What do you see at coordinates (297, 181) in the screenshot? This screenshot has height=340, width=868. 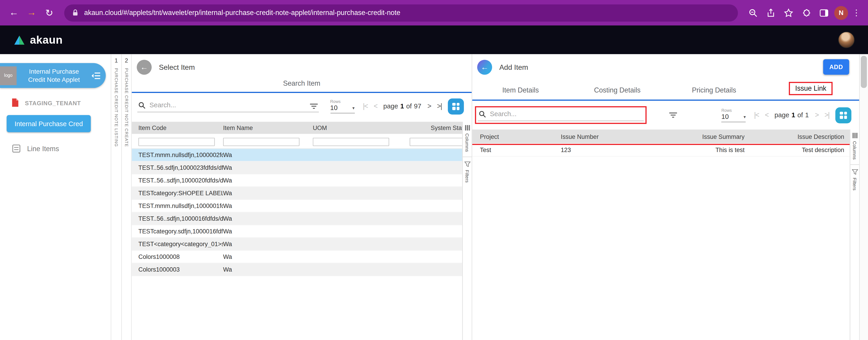 I see `table-row: TEST..56..sdfjn,1000020fdfds/df...Wa` at bounding box center [297, 181].